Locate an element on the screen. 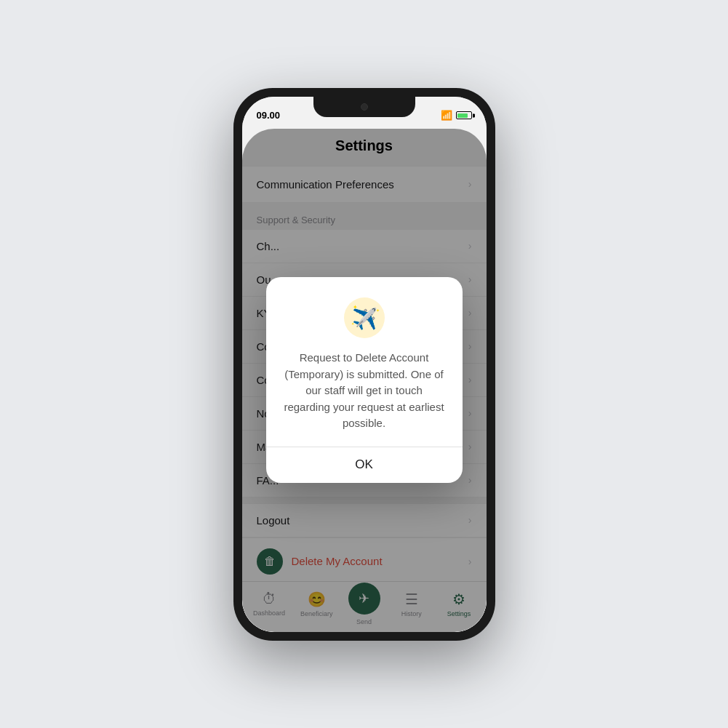 This screenshot has height=728, width=728. modal-ok-button: OK is located at coordinates (364, 465).